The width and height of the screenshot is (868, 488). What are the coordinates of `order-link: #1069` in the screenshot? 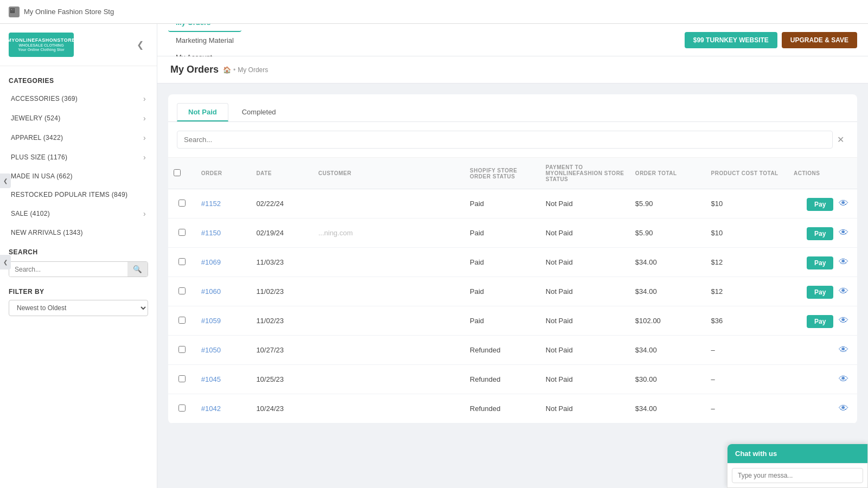 It's located at (211, 262).